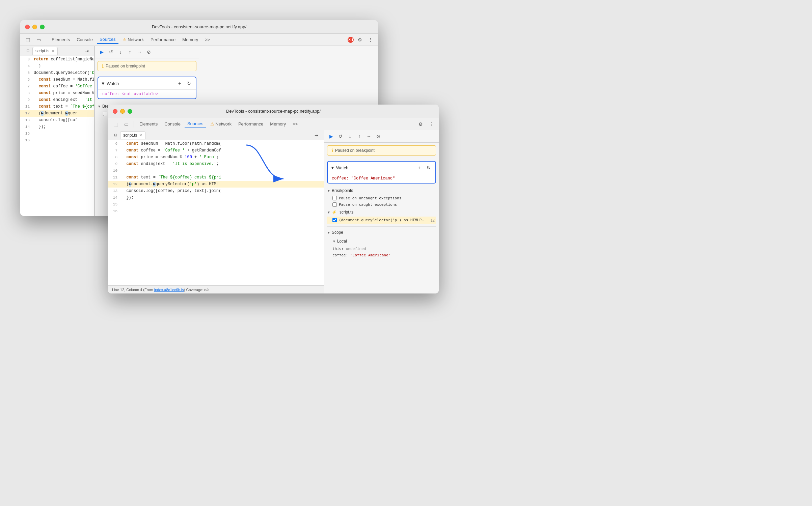 The image size is (812, 506). I want to click on add-watch-btn-2: +, so click(419, 168).